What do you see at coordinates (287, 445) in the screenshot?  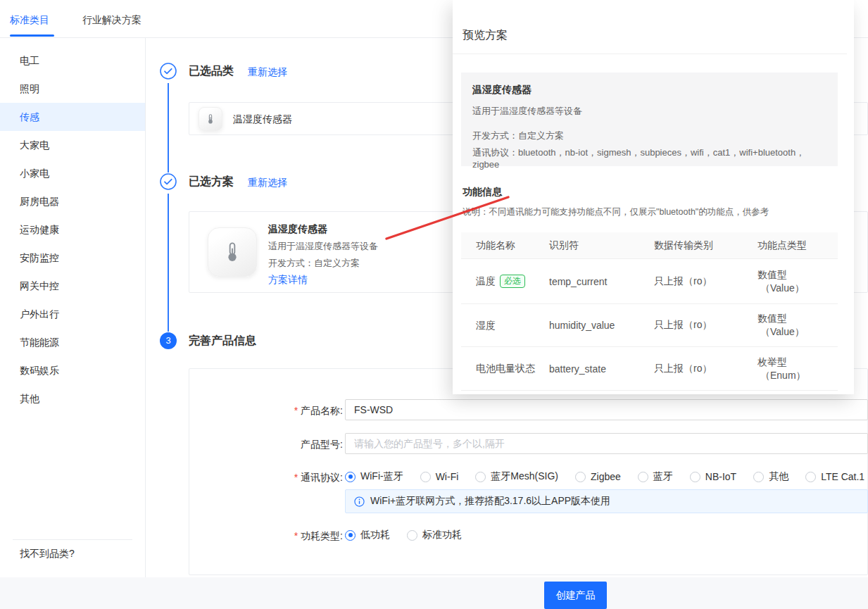 I see `product-model-label: 产品型号:` at bounding box center [287, 445].